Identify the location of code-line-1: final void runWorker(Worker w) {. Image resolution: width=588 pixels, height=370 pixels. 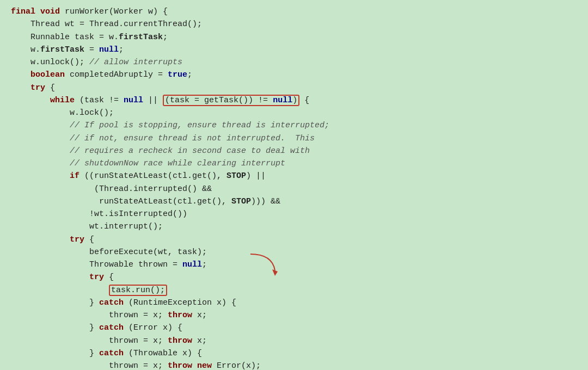
(294, 12).